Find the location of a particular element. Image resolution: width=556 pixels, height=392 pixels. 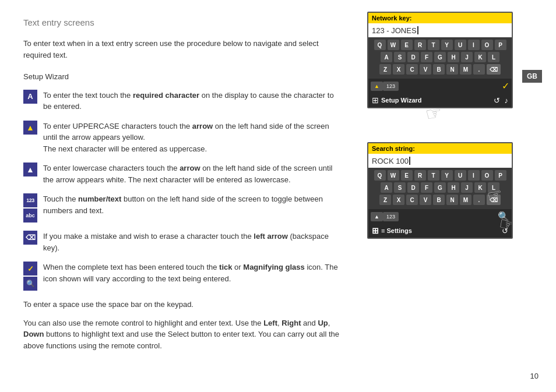

key2-g: G is located at coordinates (440, 188).